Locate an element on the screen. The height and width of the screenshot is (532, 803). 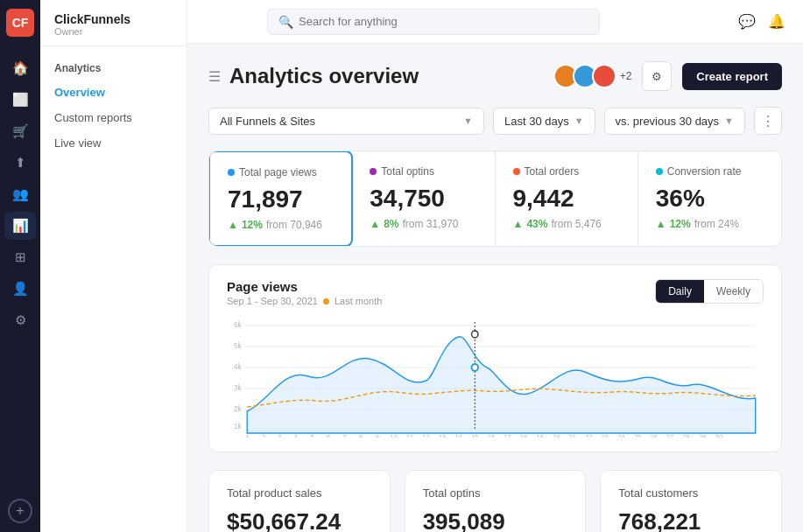
stat-change-optins: ▲ 8% from 31,970 is located at coordinates (423, 224).